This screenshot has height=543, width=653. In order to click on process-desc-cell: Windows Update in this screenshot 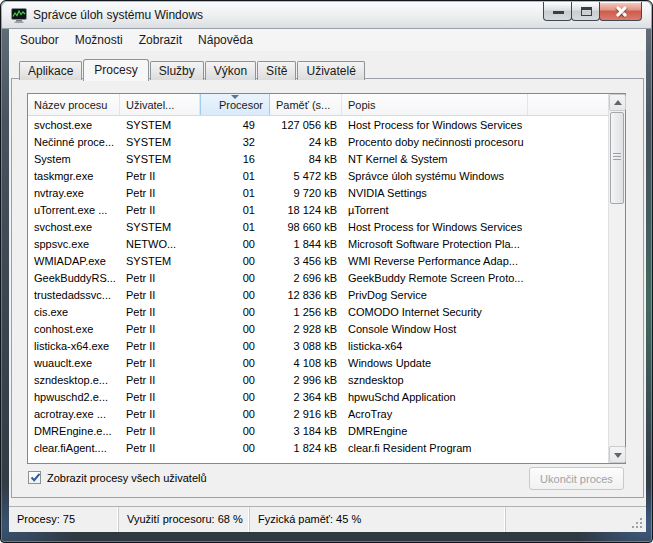, I will do `click(435, 364)`.